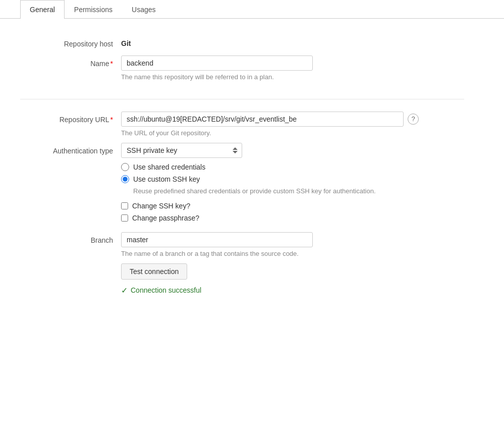 This screenshot has width=504, height=434. What do you see at coordinates (161, 206) in the screenshot?
I see `checkbox-ssh-label: Change SSH key?` at bounding box center [161, 206].